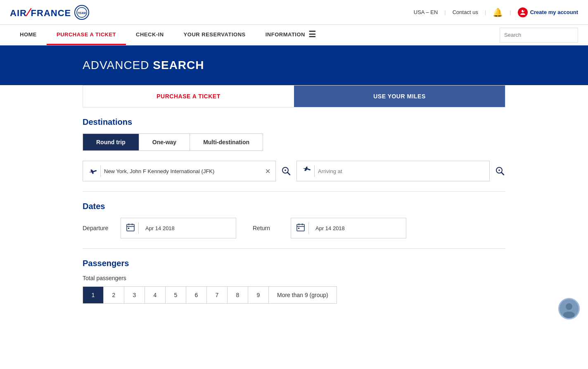  Describe the element at coordinates (426, 12) in the screenshot. I see `region-label: USA – EN` at that location.